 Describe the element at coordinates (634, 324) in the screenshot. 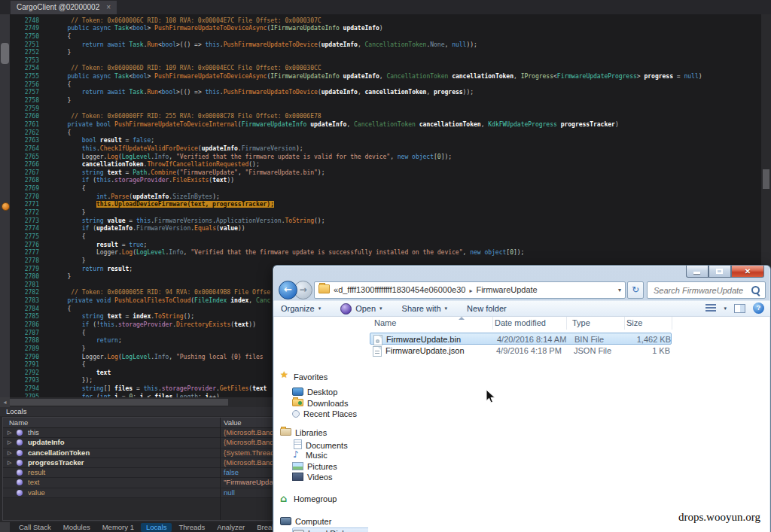

I see `column-header-size: Size` at that location.